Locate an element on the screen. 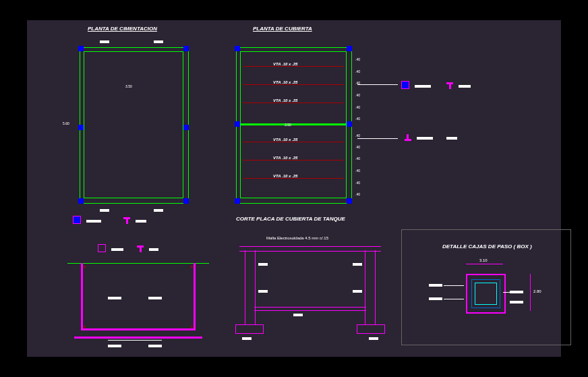 This screenshot has height=377, width=588. foundation-plan: 3.50 5.60 is located at coordinates (134, 125).